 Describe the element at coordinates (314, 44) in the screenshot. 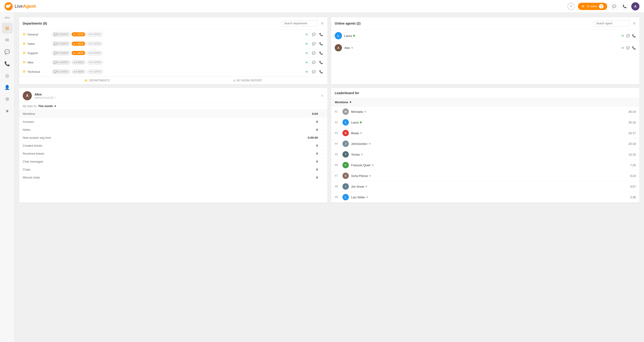

I see `chat-icon-sales: 💬` at that location.